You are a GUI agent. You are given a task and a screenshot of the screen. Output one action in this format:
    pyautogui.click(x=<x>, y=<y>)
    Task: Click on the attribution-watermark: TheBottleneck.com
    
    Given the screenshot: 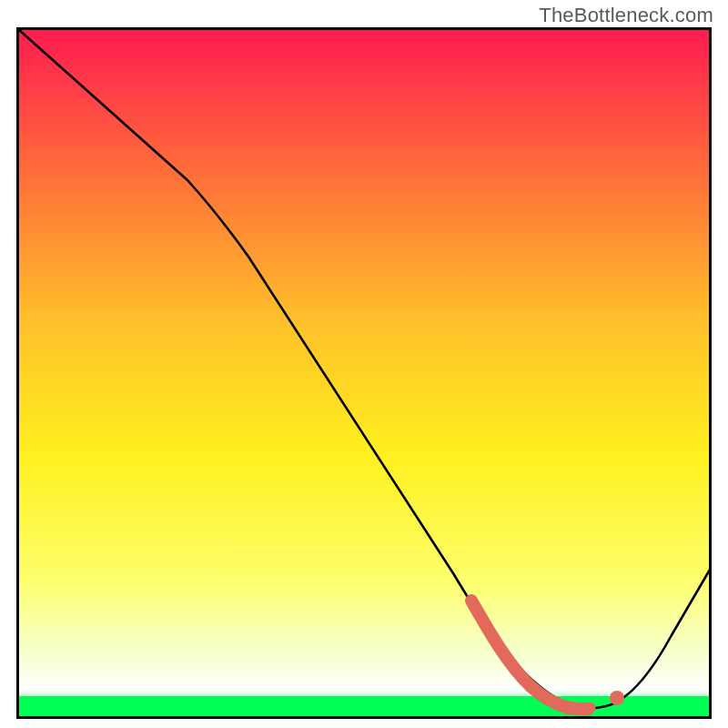 What is the action you would take?
    pyautogui.click(x=626, y=15)
    